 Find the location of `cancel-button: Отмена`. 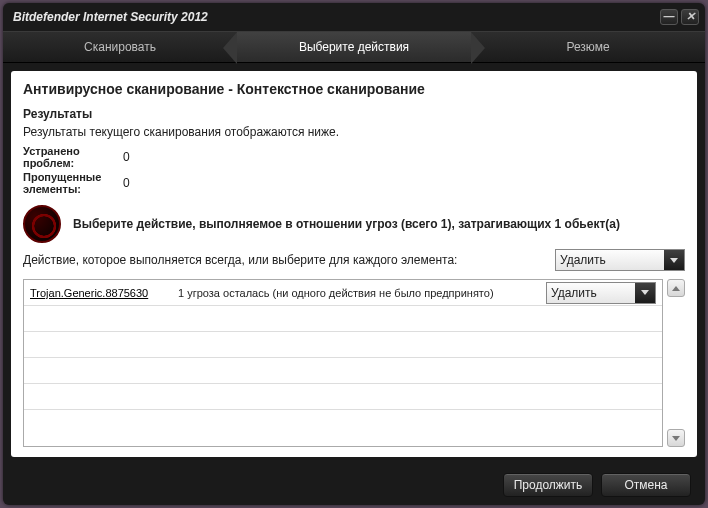

cancel-button: Отмена is located at coordinates (646, 485).